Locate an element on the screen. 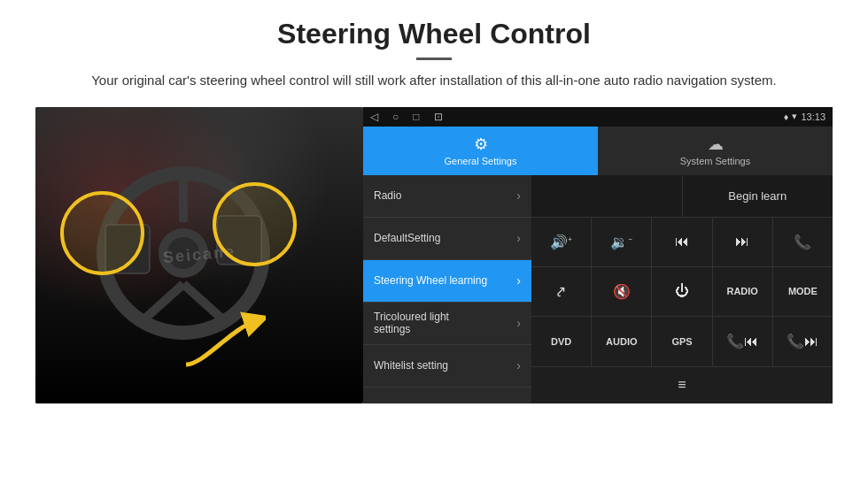 The height and width of the screenshot is (484, 868). tab-system-settings: ☁ System Settings is located at coordinates (716, 150).